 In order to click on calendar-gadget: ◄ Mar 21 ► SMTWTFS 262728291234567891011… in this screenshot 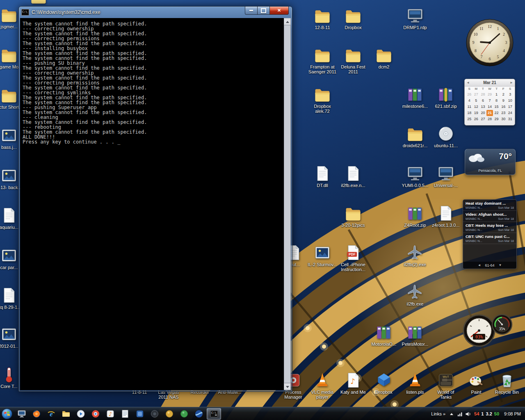, I will do `click(490, 102)`.